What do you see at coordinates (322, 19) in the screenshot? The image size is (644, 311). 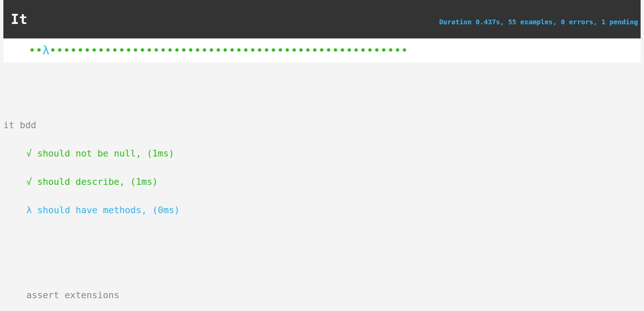 I see `report-header: It Duration 0.437s, 55 examples, 0 error…` at bounding box center [322, 19].